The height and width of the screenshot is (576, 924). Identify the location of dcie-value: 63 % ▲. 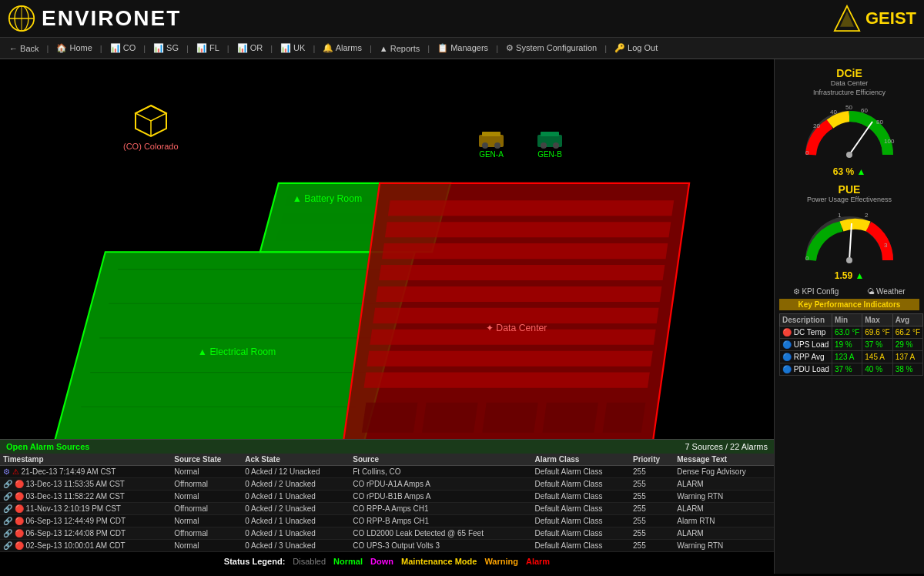
(850, 172).